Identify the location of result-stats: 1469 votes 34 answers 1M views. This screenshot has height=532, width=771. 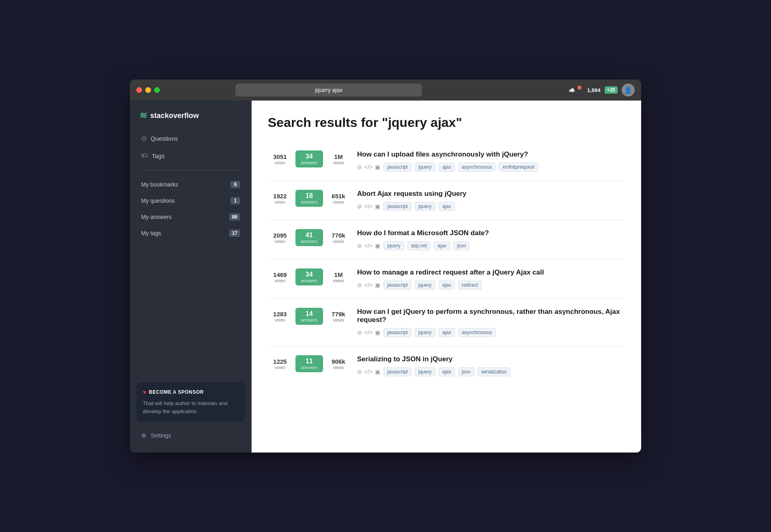
(309, 277).